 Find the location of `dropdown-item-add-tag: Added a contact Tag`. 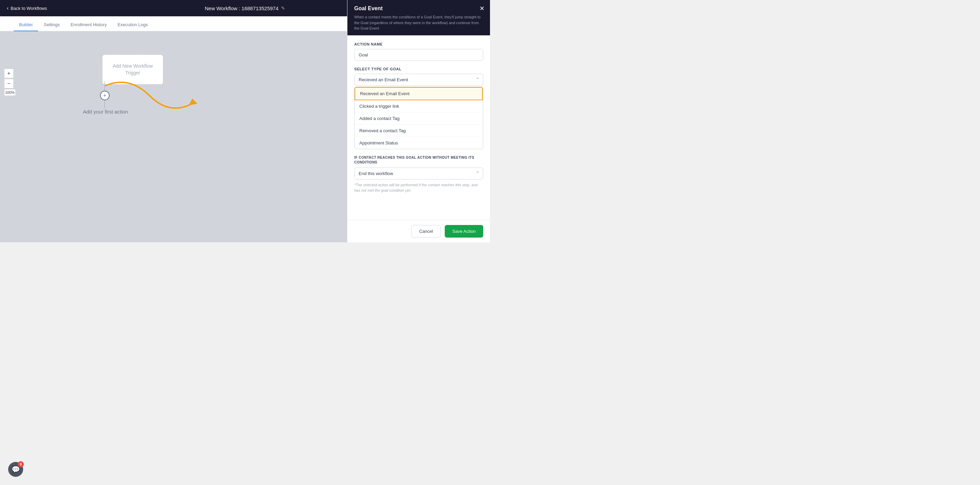

dropdown-item-add-tag: Added a contact Tag is located at coordinates (418, 119).